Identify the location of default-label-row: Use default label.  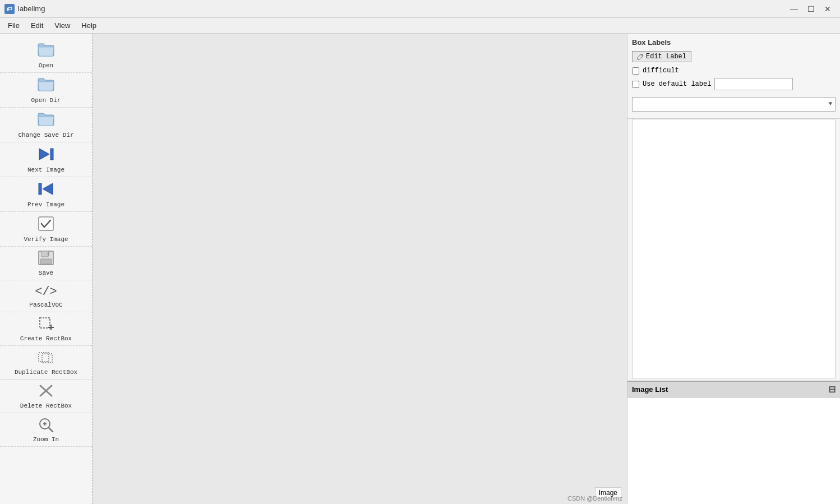
(733, 84).